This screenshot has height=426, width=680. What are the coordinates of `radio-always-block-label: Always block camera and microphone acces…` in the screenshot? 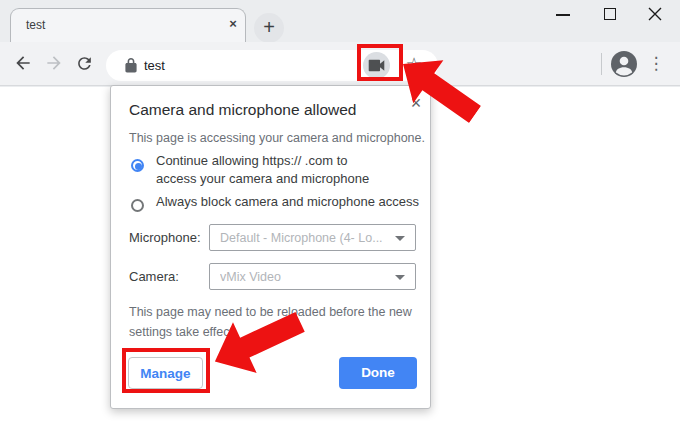 It's located at (288, 202).